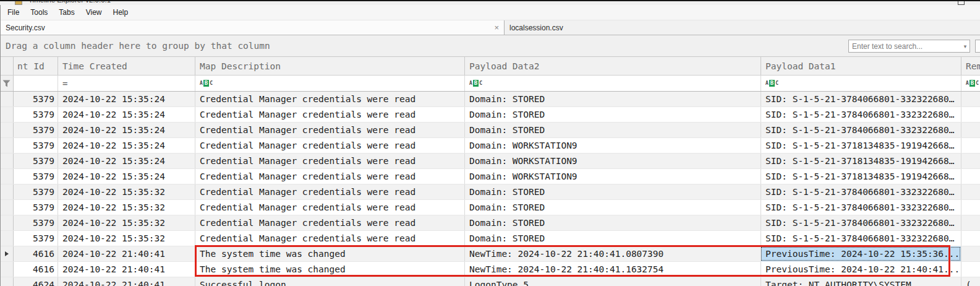 This screenshot has height=286, width=980. What do you see at coordinates (14, 12) in the screenshot?
I see `menu-file: File` at bounding box center [14, 12].